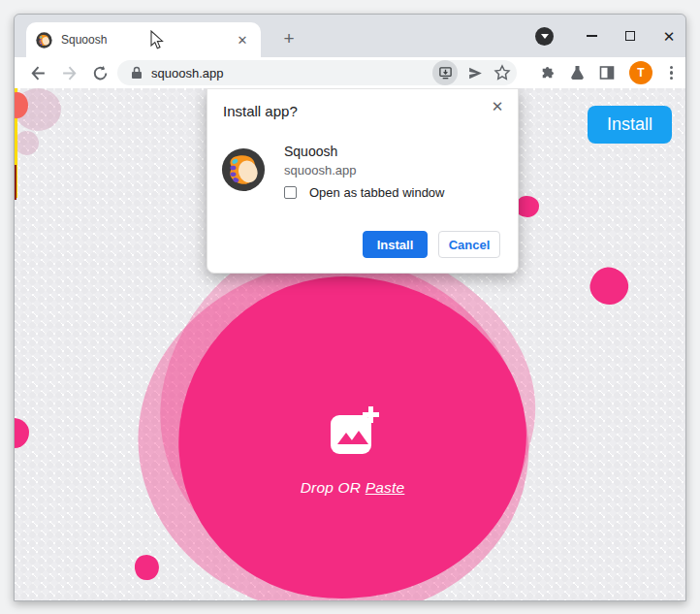 The image size is (700, 614). I want to click on maximize-button, so click(630, 36).